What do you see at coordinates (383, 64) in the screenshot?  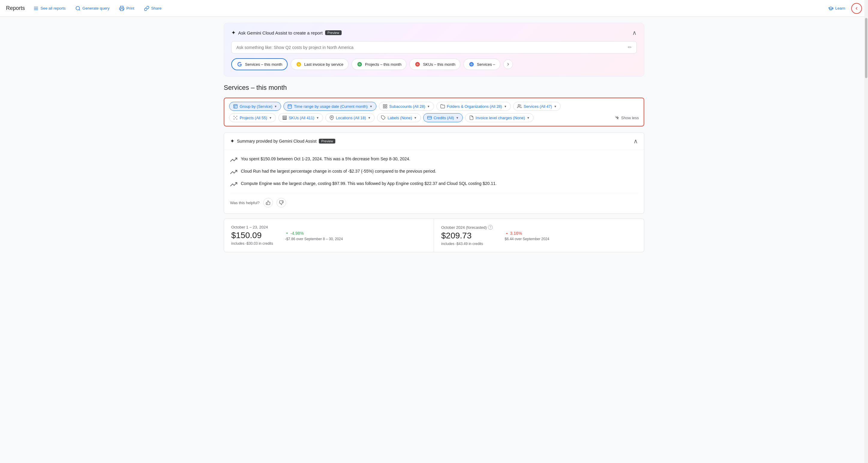 I see `chip-label-2: Projects – this month` at bounding box center [383, 64].